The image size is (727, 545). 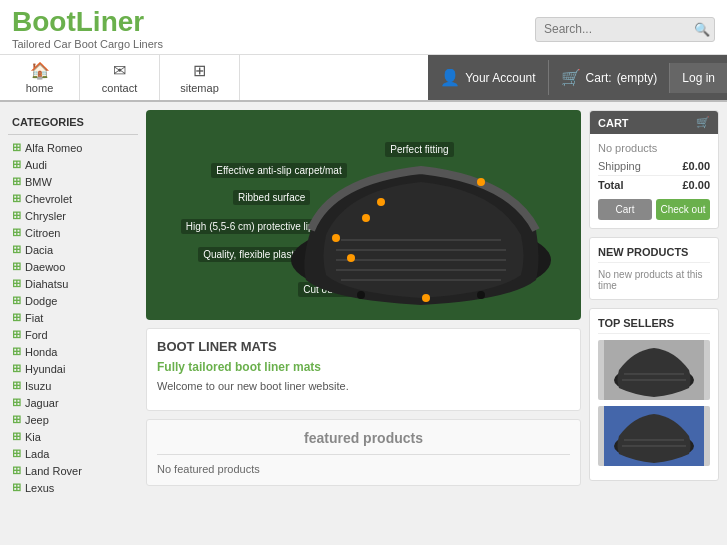 I want to click on sidebar-item-land-rover: ⊞Land Rover, so click(x=73, y=470).